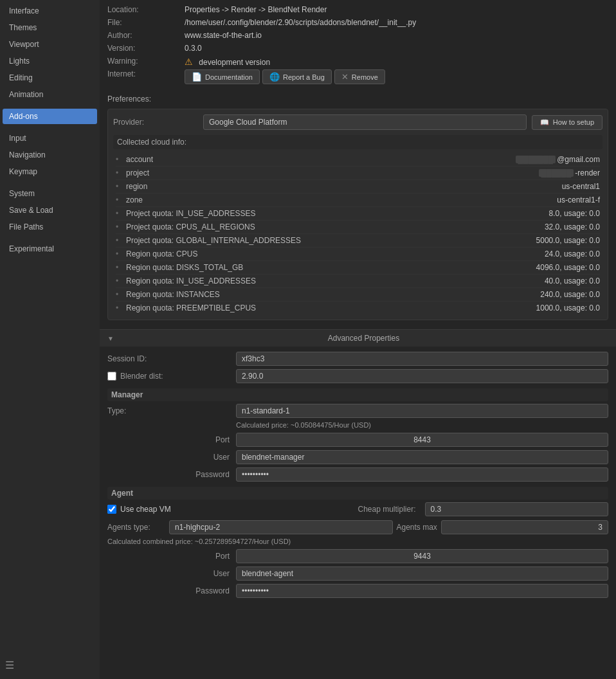 The image size is (616, 679). What do you see at coordinates (341, 200) in the screenshot?
I see `cloud-info-key: zone` at bounding box center [341, 200].